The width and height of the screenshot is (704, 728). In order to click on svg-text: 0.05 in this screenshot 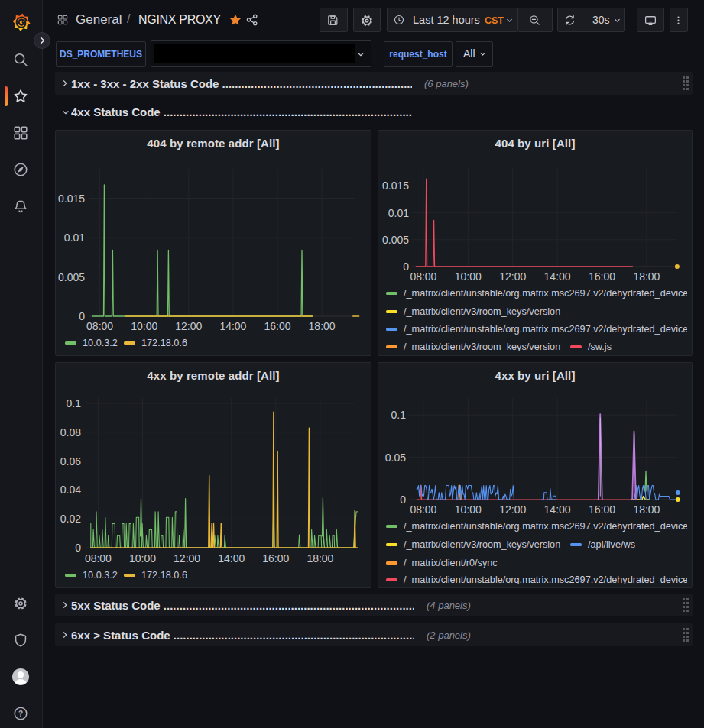, I will do `click(396, 458)`.